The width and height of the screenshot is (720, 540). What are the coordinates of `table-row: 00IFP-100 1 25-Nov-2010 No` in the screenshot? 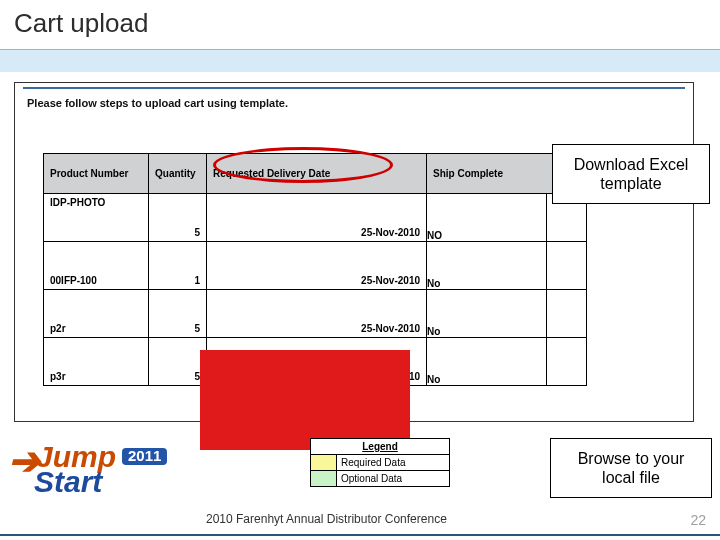 It's located at (316, 266).